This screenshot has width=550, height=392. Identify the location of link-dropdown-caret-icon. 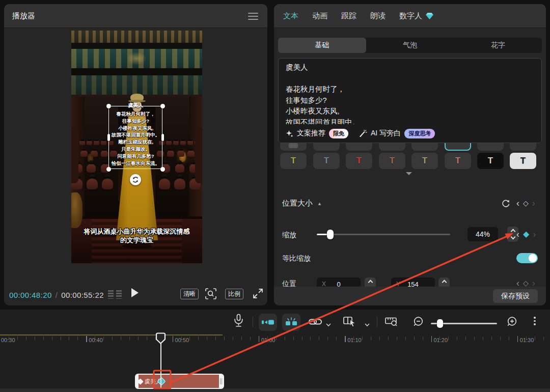
(328, 324).